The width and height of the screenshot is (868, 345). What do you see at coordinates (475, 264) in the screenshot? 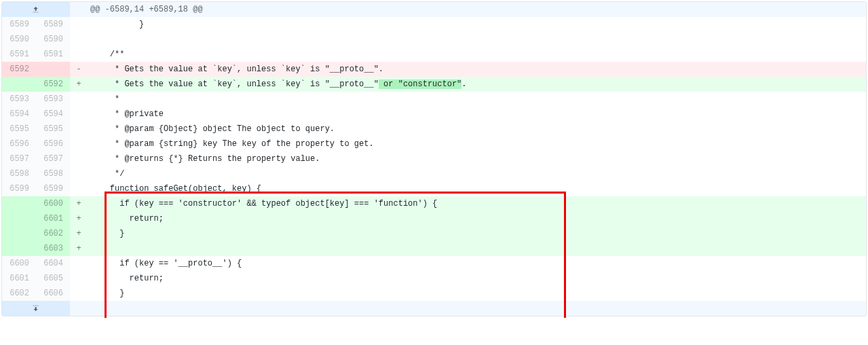
I see `code-content: if (key == '__proto__') {` at bounding box center [475, 264].